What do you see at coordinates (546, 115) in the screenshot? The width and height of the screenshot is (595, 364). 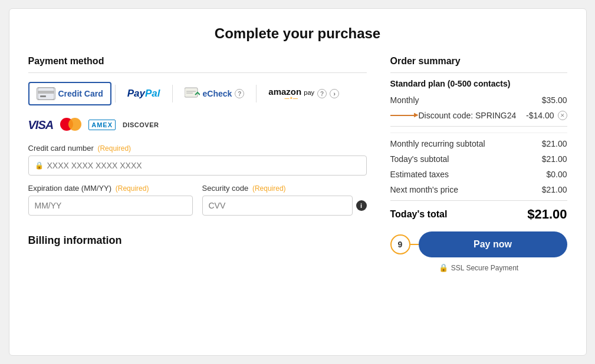 I see `discount-amount-group: -$14.00 ✕` at bounding box center [546, 115].